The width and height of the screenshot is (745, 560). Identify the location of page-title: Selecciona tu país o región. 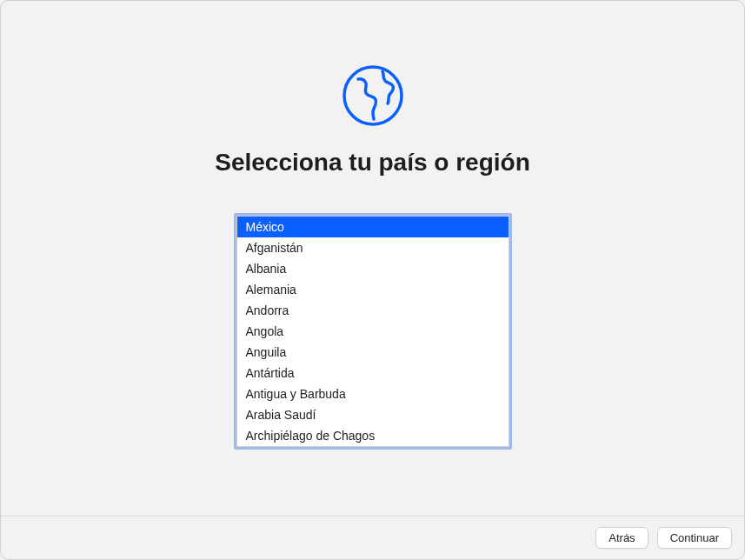
(372, 163).